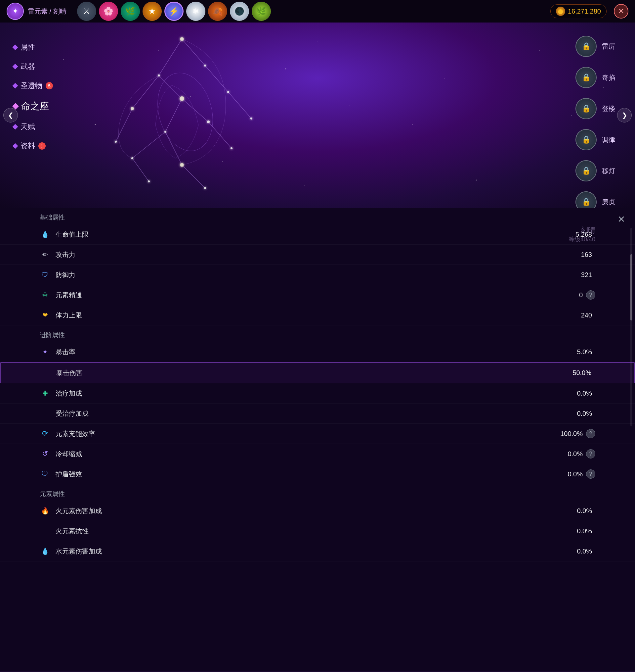  I want to click on heal-recv-icon, so click(45, 413).